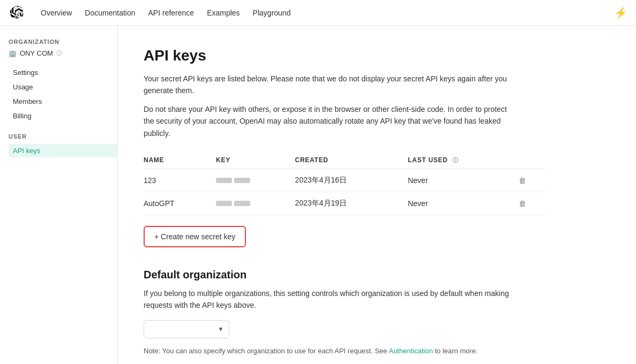 The image size is (636, 364). Describe the element at coordinates (63, 102) in the screenshot. I see `sidebar-item-members: Members` at that location.